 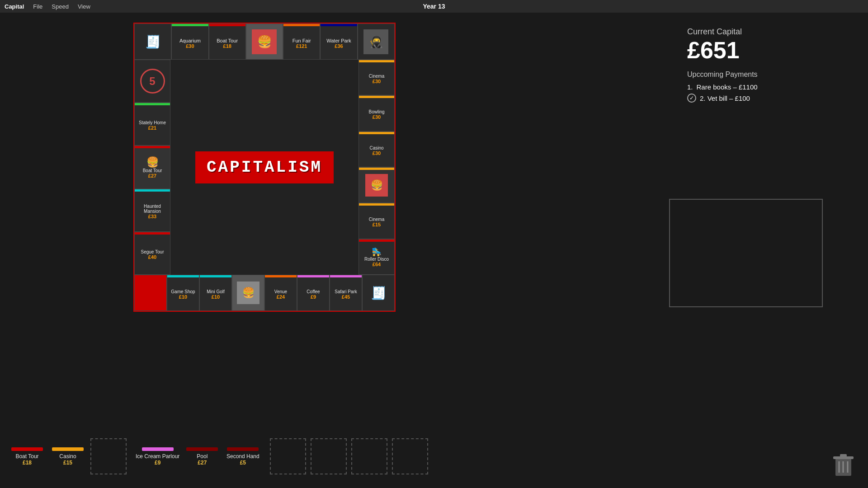 I want to click on aquarium-price: £30, so click(x=190, y=46).